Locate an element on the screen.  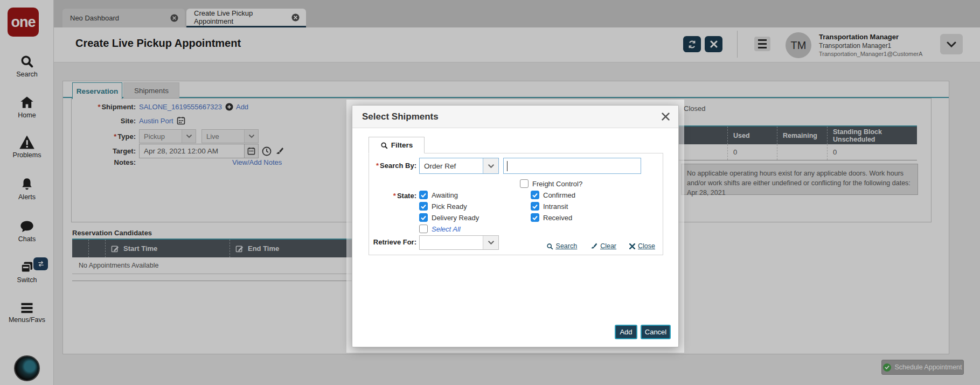
state-checkbox-awaiting: Awaiting is located at coordinates (439, 195).